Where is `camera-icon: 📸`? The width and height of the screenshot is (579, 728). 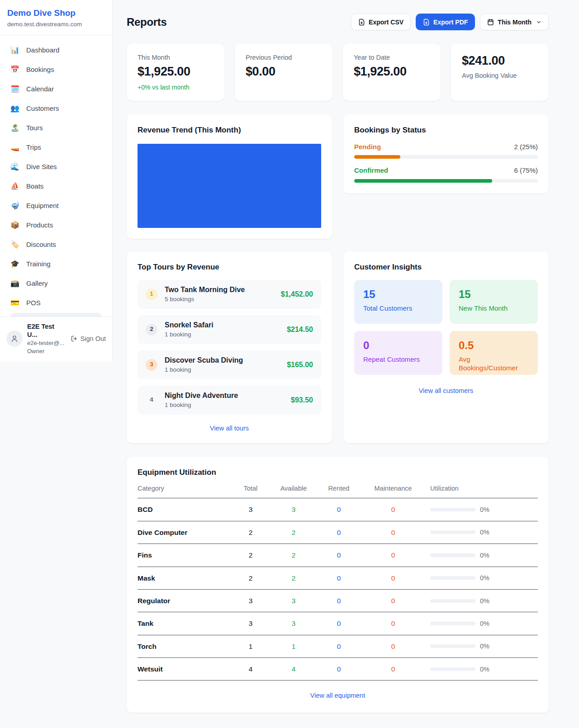 camera-icon: 📸 is located at coordinates (15, 284).